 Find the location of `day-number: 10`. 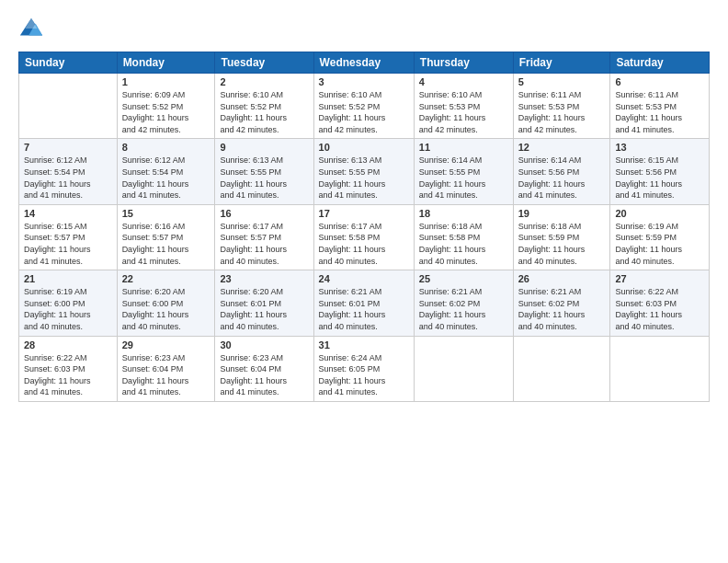

day-number: 10 is located at coordinates (364, 147).